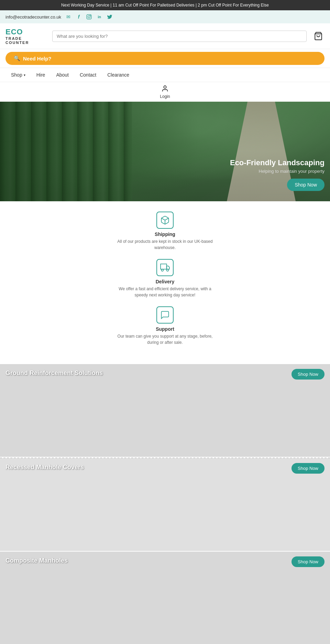 This screenshot has height=644, width=330. What do you see at coordinates (308, 374) in the screenshot?
I see `ground-shop-now-button: Shop Now` at bounding box center [308, 374].